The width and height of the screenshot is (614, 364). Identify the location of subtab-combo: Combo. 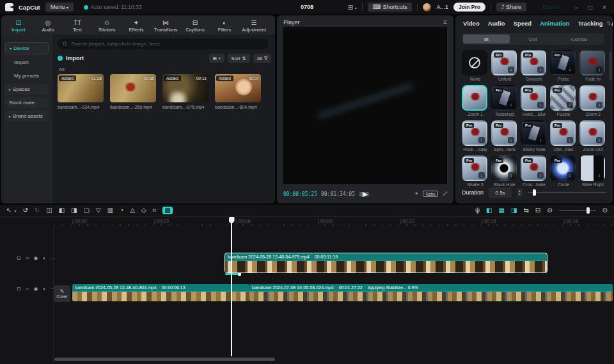
(579, 39).